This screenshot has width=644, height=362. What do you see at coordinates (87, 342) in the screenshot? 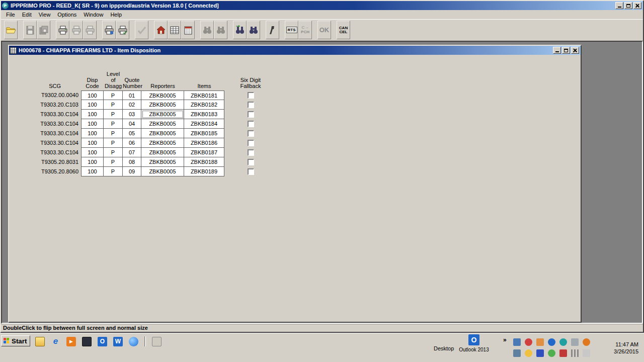
I see `photo-app-icon` at bounding box center [87, 342].